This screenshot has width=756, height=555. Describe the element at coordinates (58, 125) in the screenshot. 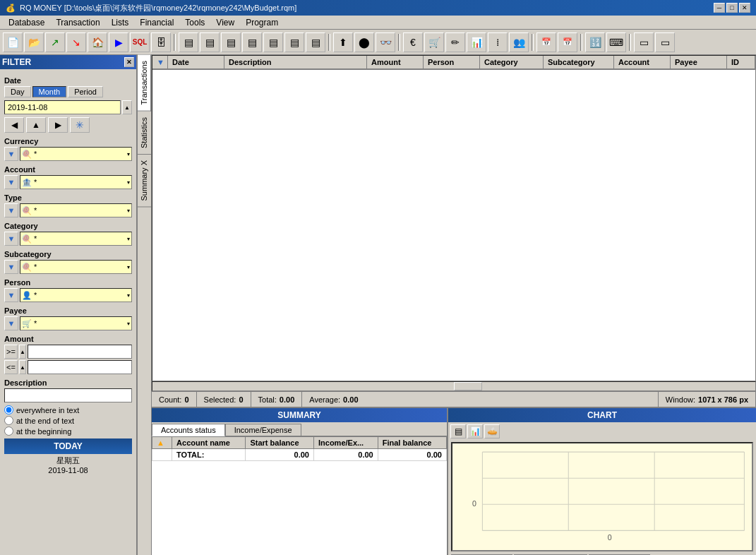

I see `nav-next-button: ▶` at that location.